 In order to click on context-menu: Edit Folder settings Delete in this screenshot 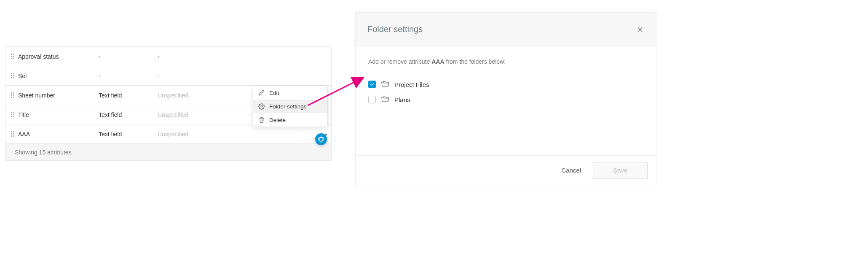, I will do `click(290, 106)`.